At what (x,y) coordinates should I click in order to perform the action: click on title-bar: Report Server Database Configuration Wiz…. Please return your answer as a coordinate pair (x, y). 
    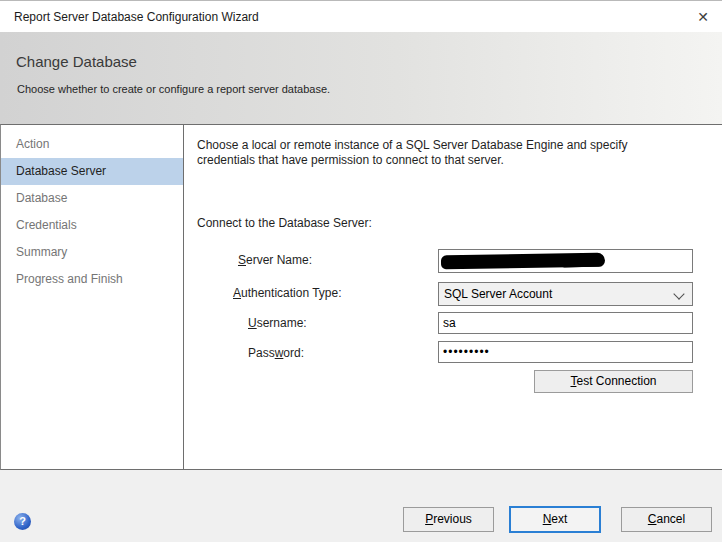
    Looking at the image, I should click on (361, 16).